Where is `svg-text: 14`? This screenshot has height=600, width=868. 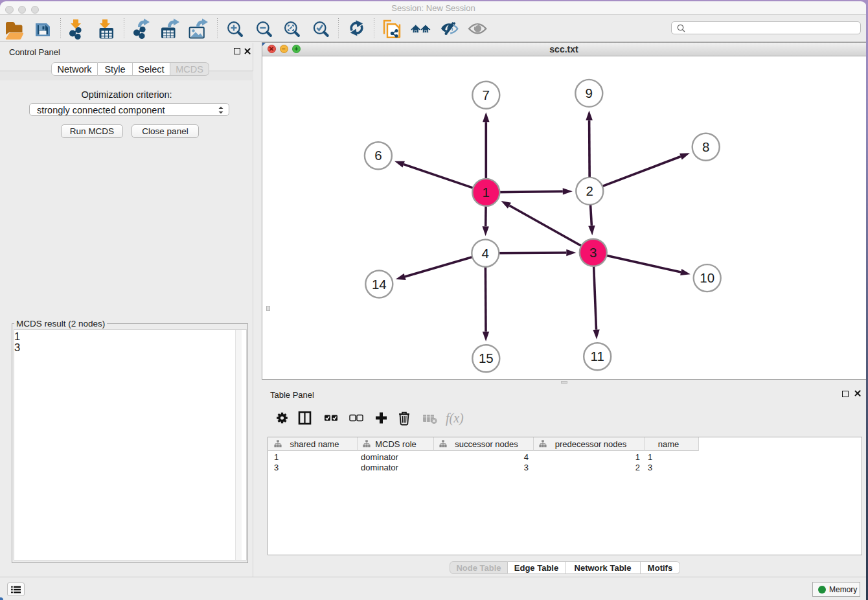
svg-text: 14 is located at coordinates (380, 284).